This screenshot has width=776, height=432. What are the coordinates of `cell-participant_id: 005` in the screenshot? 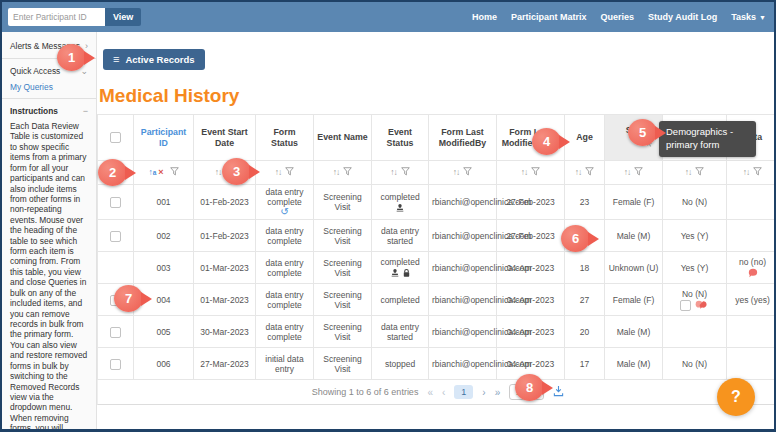 It's located at (164, 332).